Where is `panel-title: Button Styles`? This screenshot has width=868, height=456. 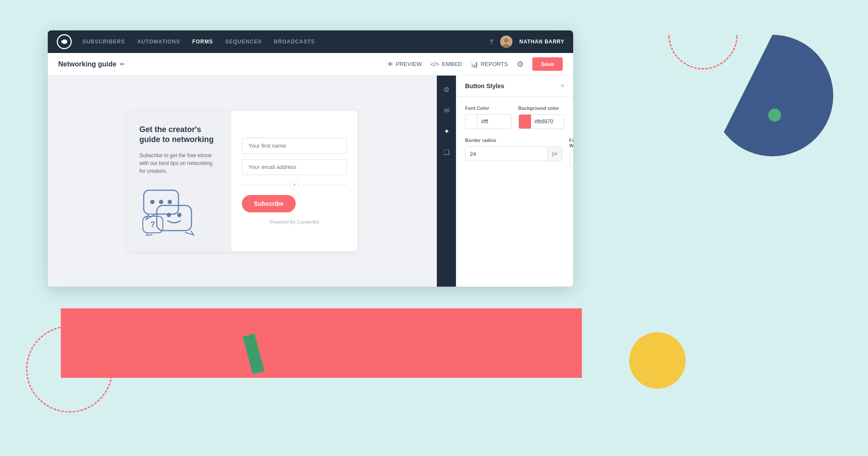 panel-title: Button Styles is located at coordinates (485, 86).